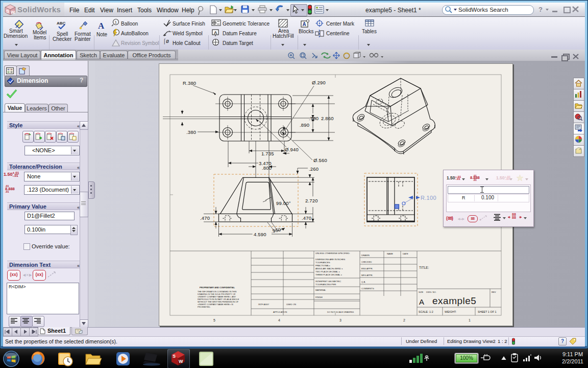 Image resolution: width=588 pixels, height=368 pixels. Describe the element at coordinates (340, 320) in the screenshot. I see `svg-text: 3` at that location.